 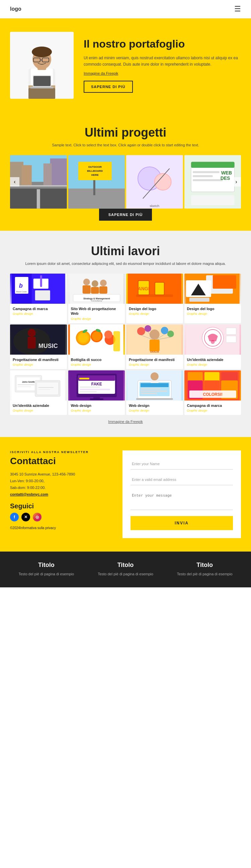 I want to click on carousel: ‹, so click(x=125, y=182).